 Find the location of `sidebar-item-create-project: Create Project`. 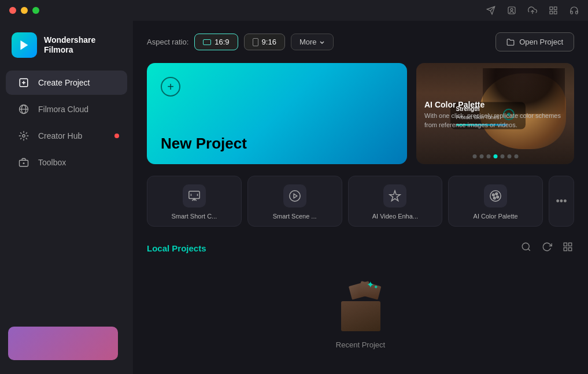

sidebar-item-create-project: Create Project is located at coordinates (66, 83).